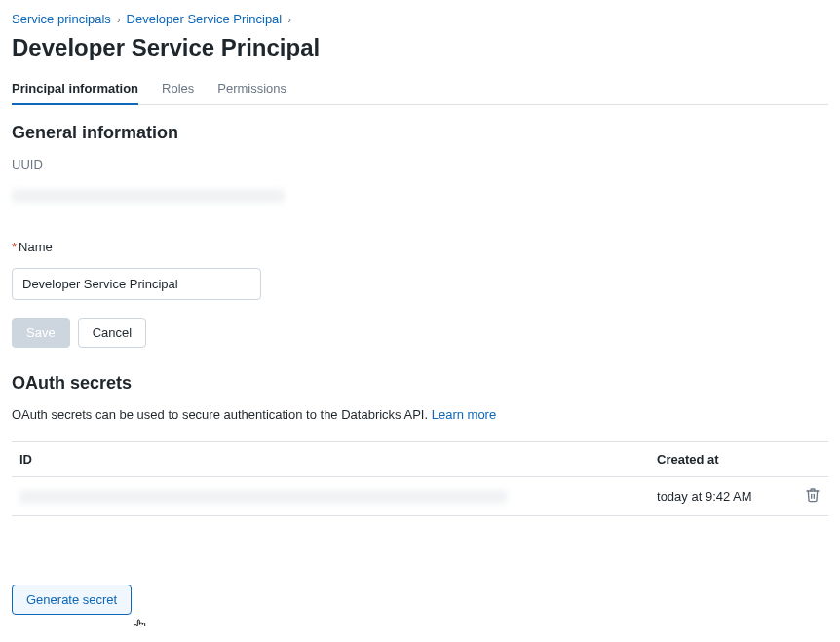 The image size is (840, 642). Describe the element at coordinates (148, 196) in the screenshot. I see `uuid-value-redacted` at that location.